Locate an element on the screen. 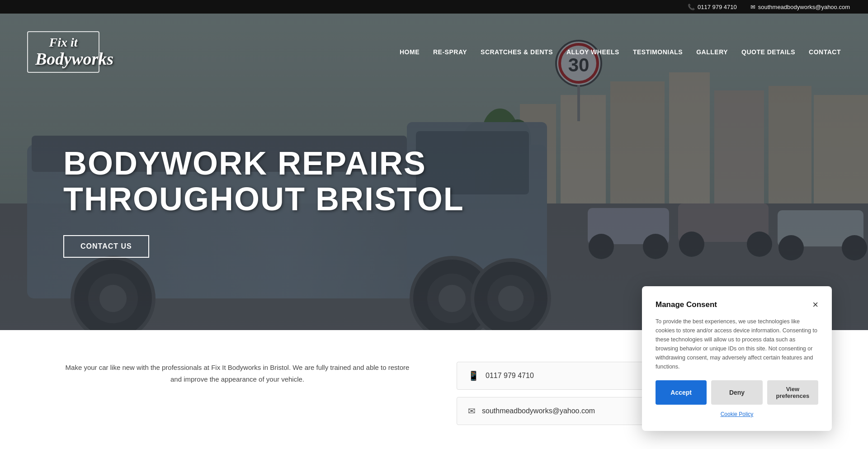  nav-scratches: SCRATCHES & DENTS is located at coordinates (517, 52).